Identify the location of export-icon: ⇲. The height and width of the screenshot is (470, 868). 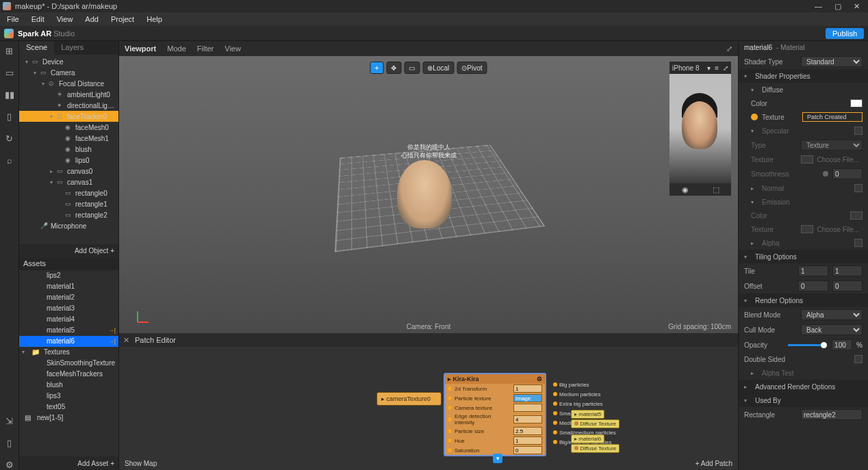
(10, 421).